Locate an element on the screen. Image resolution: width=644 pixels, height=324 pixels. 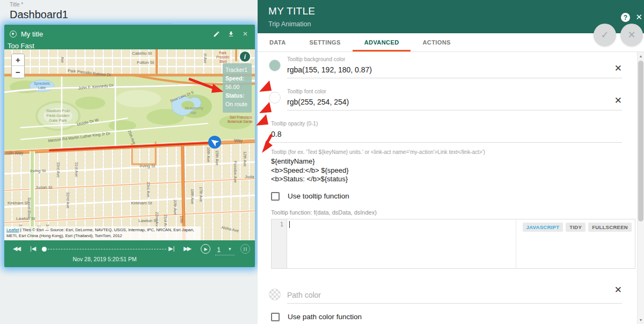
tab-data: DATA is located at coordinates (278, 42).